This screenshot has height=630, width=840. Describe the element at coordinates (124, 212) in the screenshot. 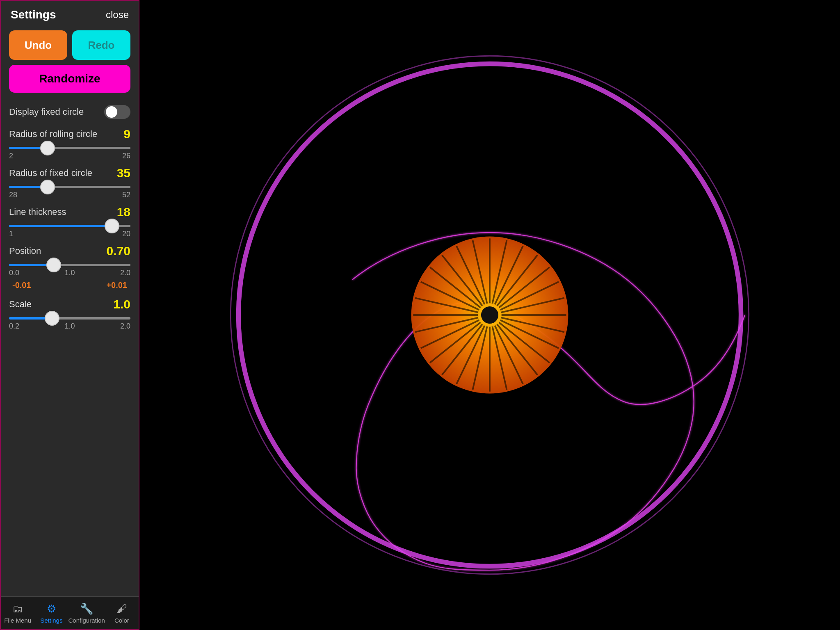

I see `line-thickness-value: 18` at that location.